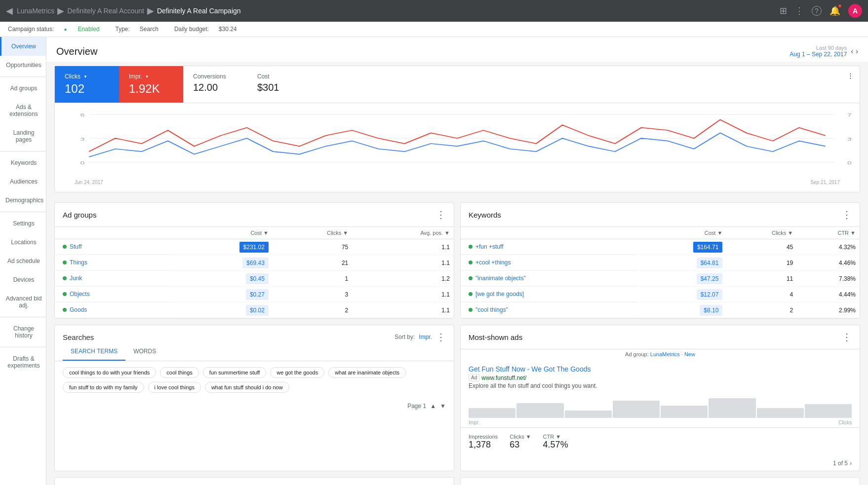 The width and height of the screenshot is (868, 485). What do you see at coordinates (23, 302) in the screenshot?
I see `sidebar-item-advanced-bid: Advanced bid adj.` at bounding box center [23, 302].